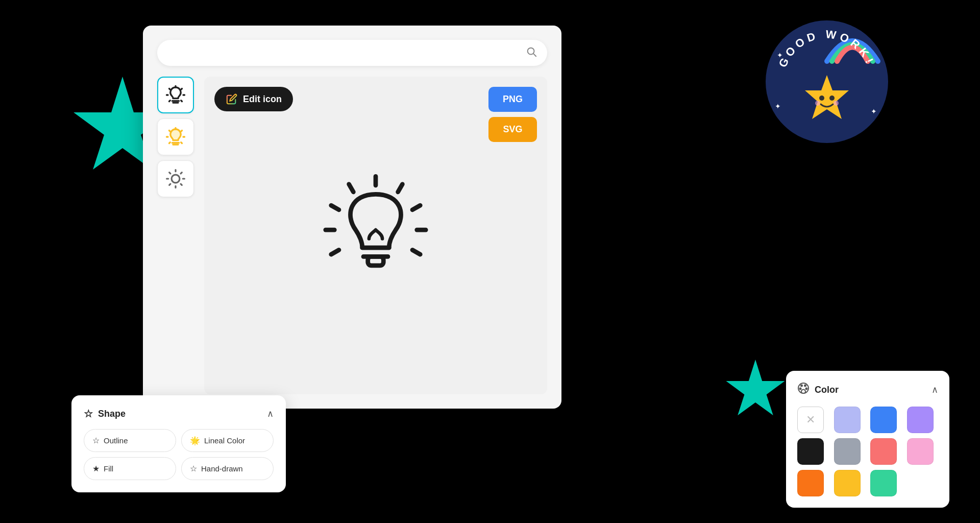  Describe the element at coordinates (228, 469) in the screenshot. I see `shape-hand-drawn-button: ☆ Hand-drawn` at that location.